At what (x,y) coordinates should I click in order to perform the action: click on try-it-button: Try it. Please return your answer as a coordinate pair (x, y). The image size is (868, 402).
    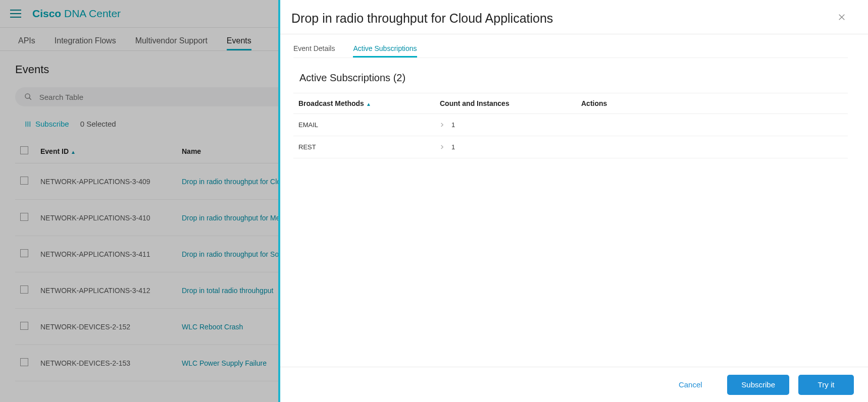
    Looking at the image, I should click on (826, 385).